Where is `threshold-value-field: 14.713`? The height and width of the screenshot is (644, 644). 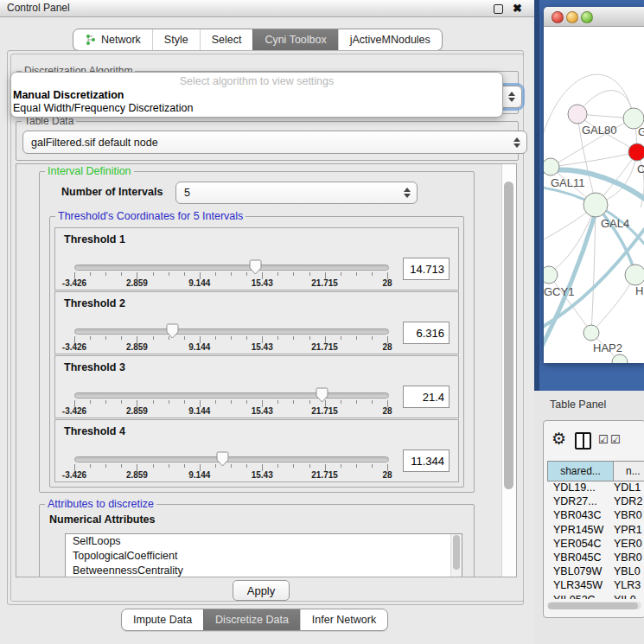
threshold-value-field: 14.713 is located at coordinates (426, 269).